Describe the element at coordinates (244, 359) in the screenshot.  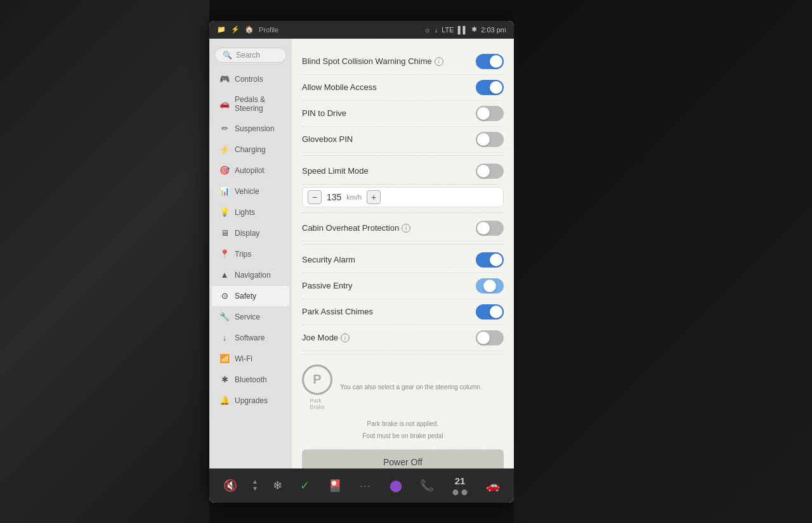
I see `sidebar-item-label: Wi-Fi` at that location.